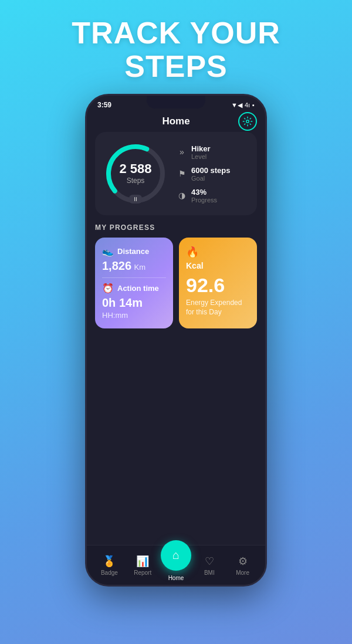  What do you see at coordinates (176, 555) in the screenshot?
I see `home-button: ⌂` at bounding box center [176, 555].